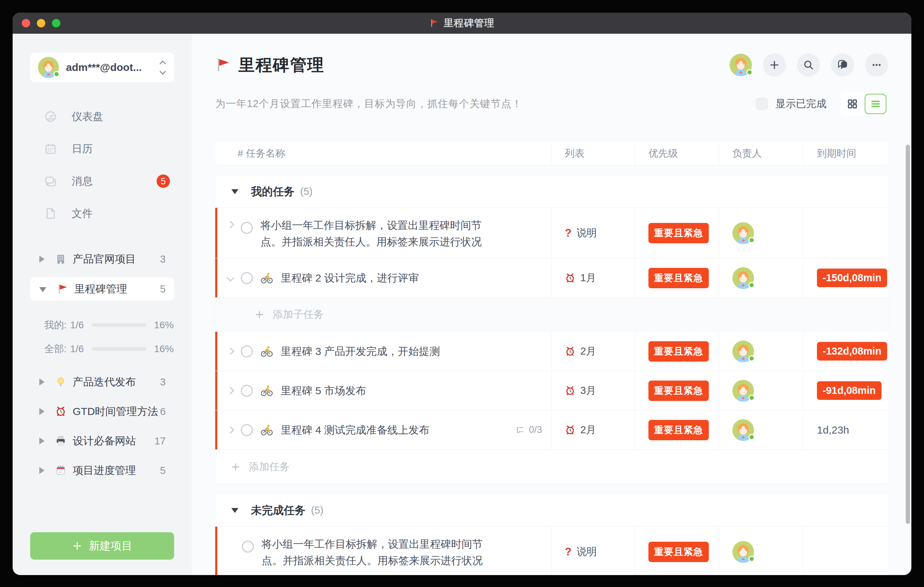  What do you see at coordinates (102, 470) in the screenshot?
I see `project-item-项目进度管理: 项目进度管理5` at bounding box center [102, 470].